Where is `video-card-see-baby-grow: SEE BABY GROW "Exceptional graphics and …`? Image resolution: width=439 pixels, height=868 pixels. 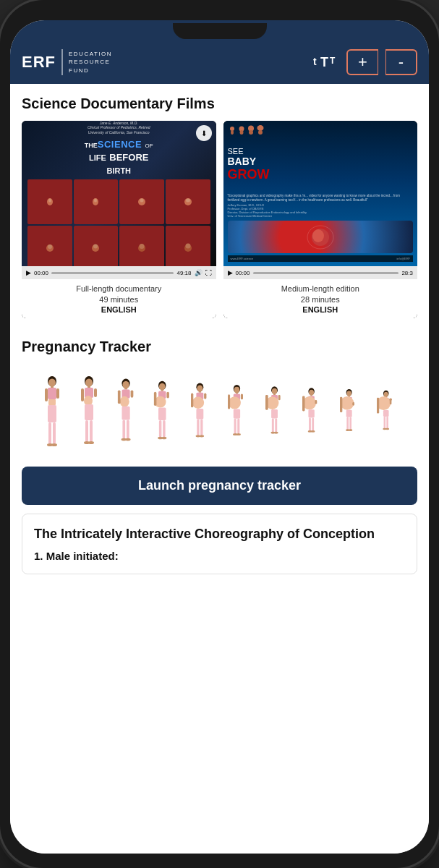 video-card-see-baby-grow: SEE BABY GROW "Exceptional graphics and … is located at coordinates (321, 220).